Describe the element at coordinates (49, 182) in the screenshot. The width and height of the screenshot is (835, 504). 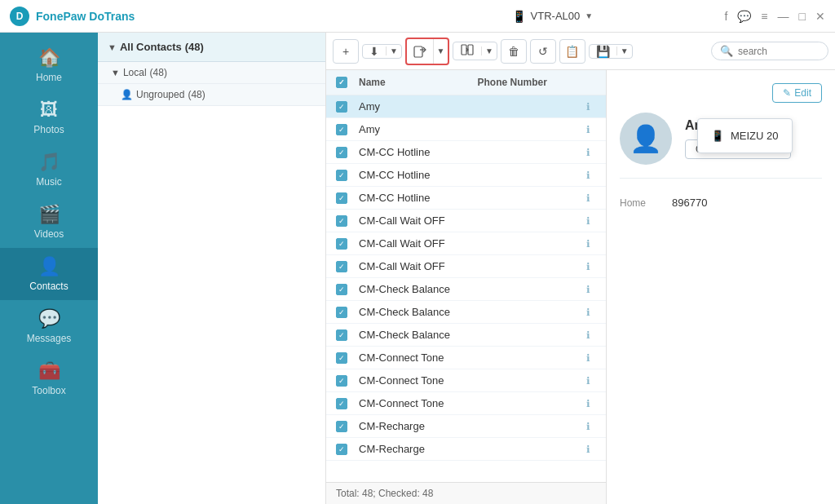
I see `sidebar-label-music: Music` at that location.